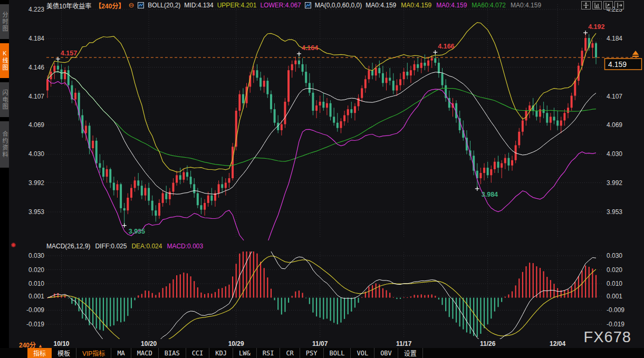 This screenshot has height=358, width=644. What do you see at coordinates (410, 353) in the screenshot?
I see `toolbar-item-设置: 设置` at bounding box center [410, 353].